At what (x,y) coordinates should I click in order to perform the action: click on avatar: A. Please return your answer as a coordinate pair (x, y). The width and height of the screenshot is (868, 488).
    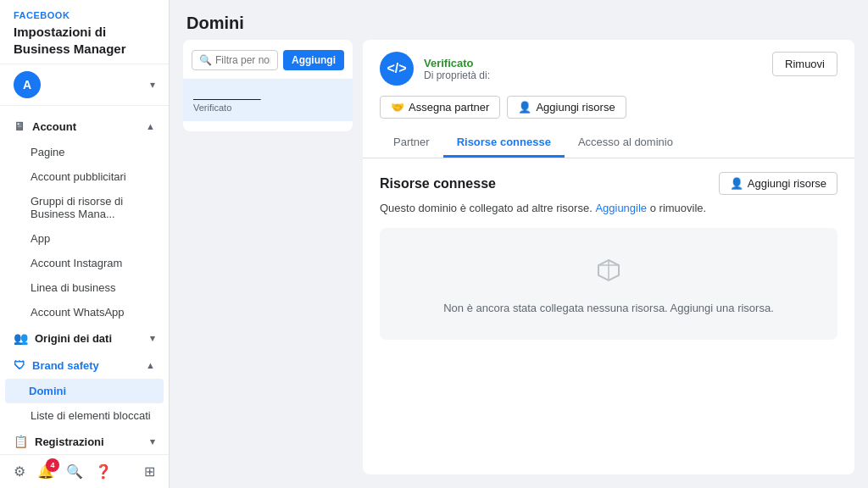
    Looking at the image, I should click on (27, 85).